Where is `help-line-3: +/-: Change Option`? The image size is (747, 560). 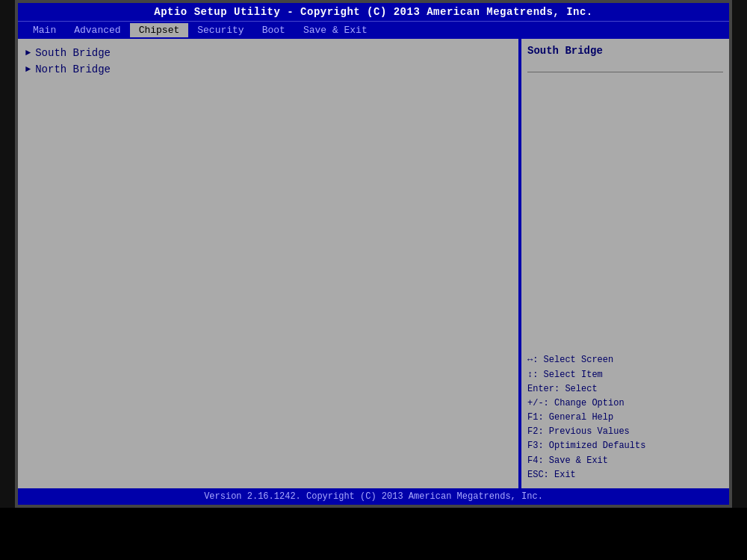
help-line-3: +/-: Change Option is located at coordinates (625, 403).